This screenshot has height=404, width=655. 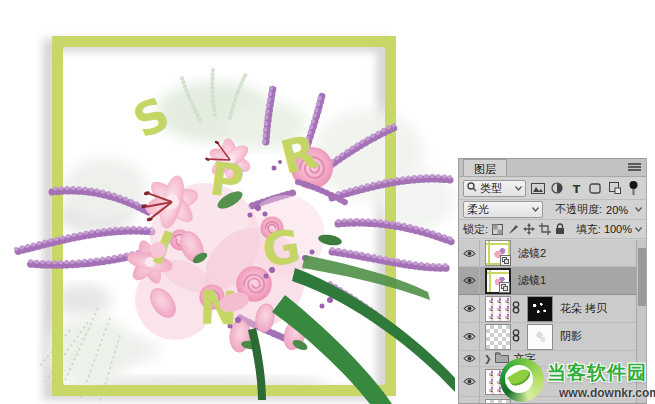 What do you see at coordinates (488, 359) in the screenshot?
I see `disclosure-triangle-icon: ❯` at bounding box center [488, 359].